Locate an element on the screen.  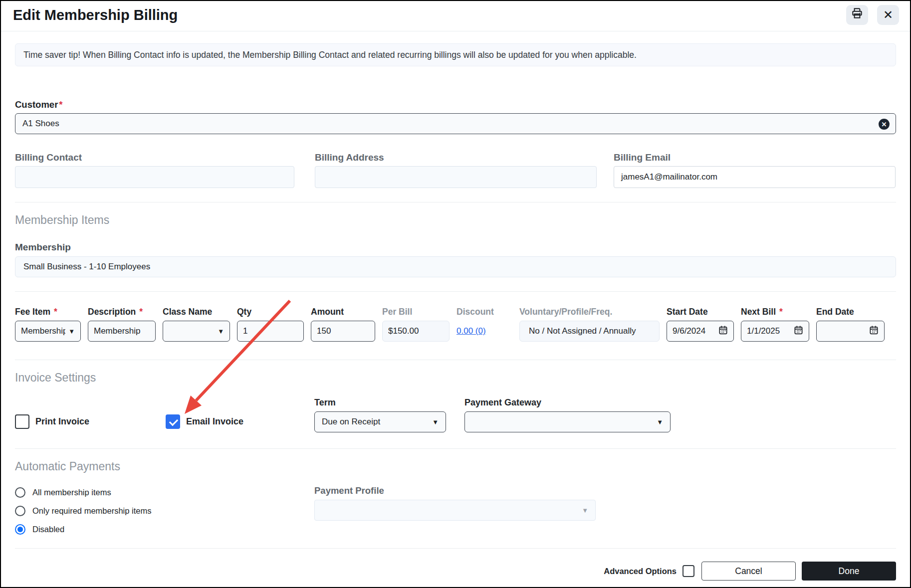
start-date-label: Start Date is located at coordinates (700, 312).